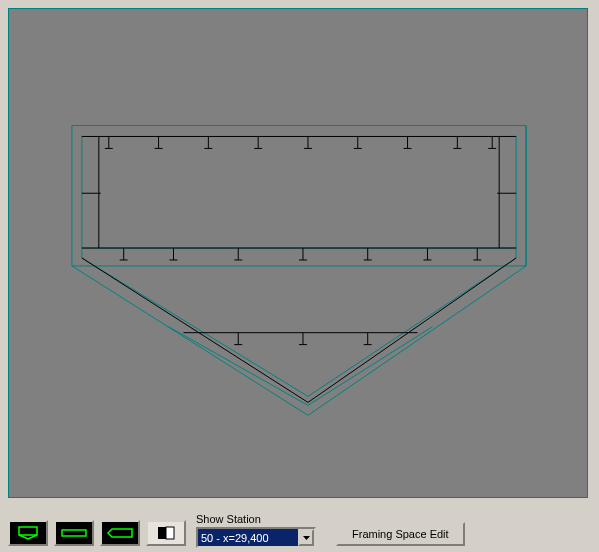 The height and width of the screenshot is (552, 599). Describe the element at coordinates (166, 533) in the screenshot. I see `view-mode-button` at that location.